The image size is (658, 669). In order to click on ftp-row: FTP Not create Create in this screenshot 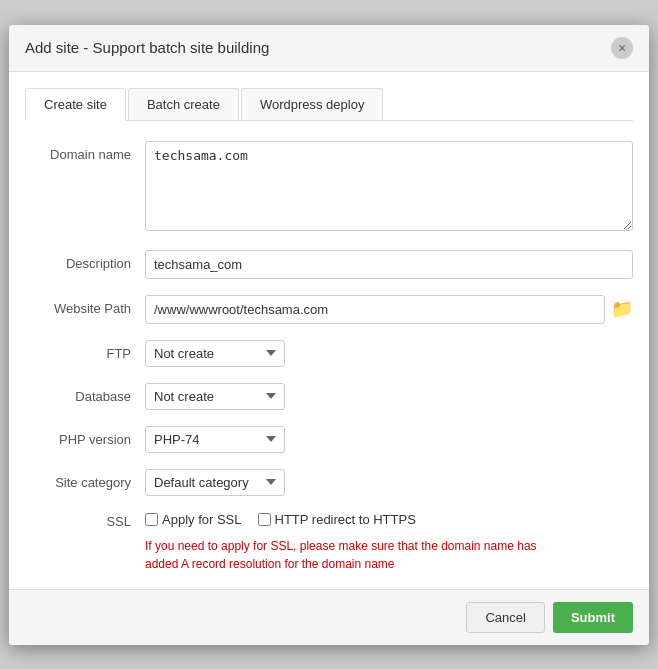, I will do `click(329, 354)`.